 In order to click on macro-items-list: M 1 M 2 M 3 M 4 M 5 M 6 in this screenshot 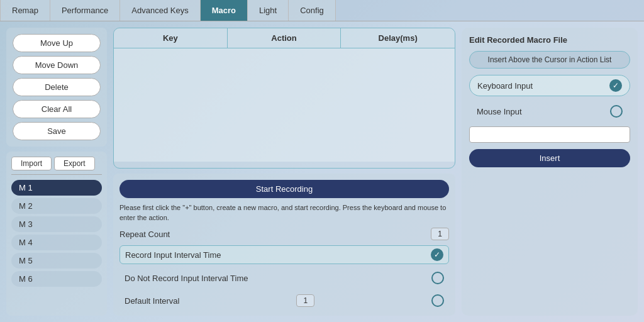, I will do `click(57, 233)`.